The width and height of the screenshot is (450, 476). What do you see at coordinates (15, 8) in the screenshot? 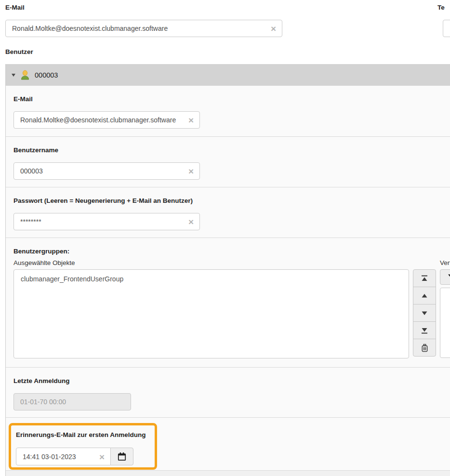
I see `email-label: E-Mail` at bounding box center [15, 8].